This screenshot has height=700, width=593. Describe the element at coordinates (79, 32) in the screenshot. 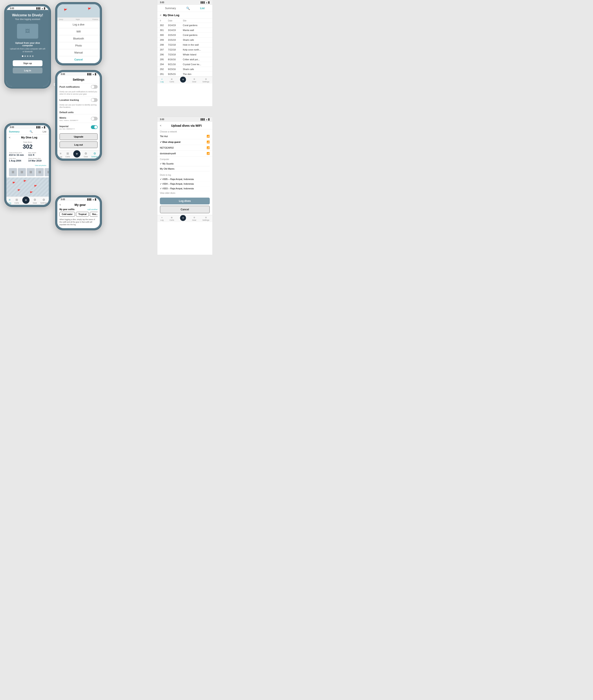

I see `option-wifi: Wifi` at that location.